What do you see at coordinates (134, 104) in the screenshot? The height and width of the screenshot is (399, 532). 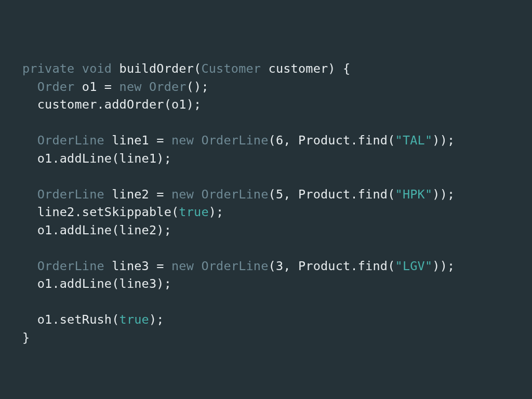 I see `call-addorder: addOrder` at bounding box center [134, 104].